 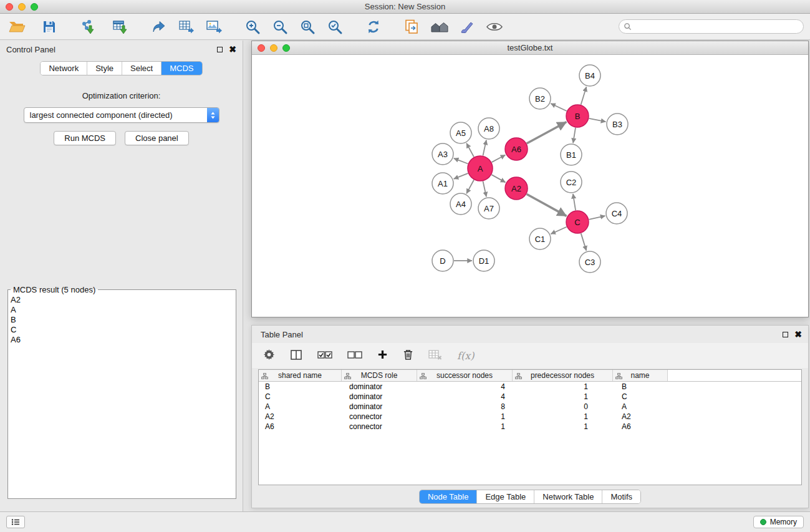 I want to click on node-A1: A1, so click(x=443, y=183).